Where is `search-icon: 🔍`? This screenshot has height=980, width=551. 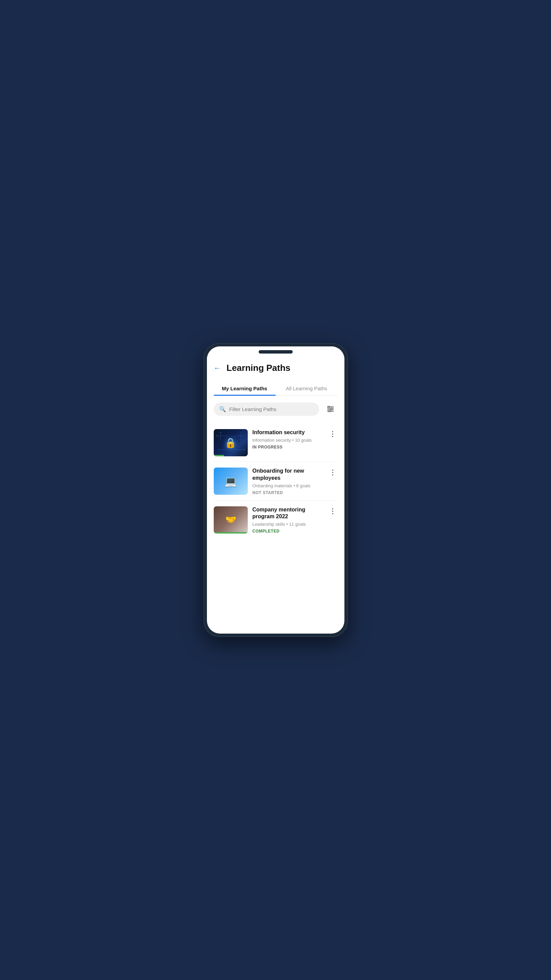
search-icon: 🔍 is located at coordinates (223, 409).